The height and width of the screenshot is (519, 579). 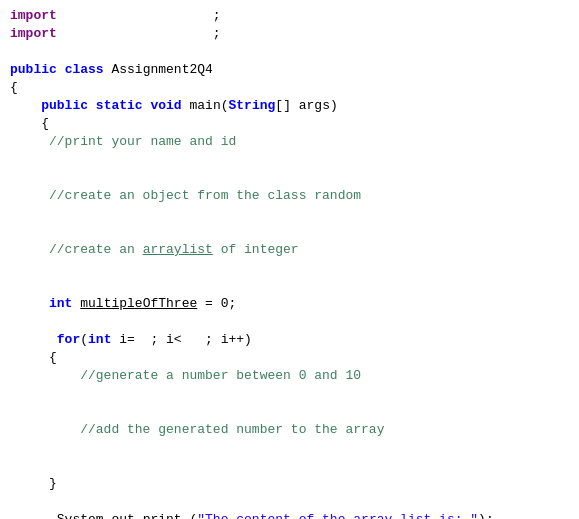 What do you see at coordinates (290, 485) in the screenshot?
I see `close-brace-for: }` at bounding box center [290, 485].